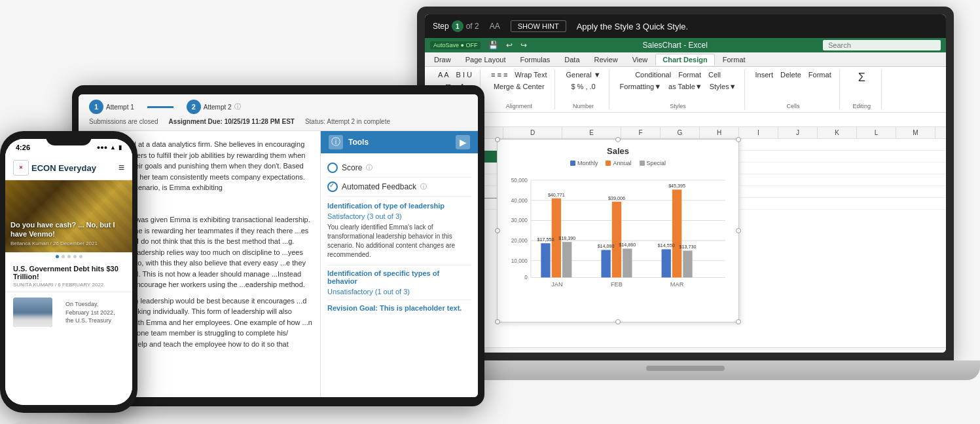 Image resolution: width=980 pixels, height=424 pixels. What do you see at coordinates (463, 142) in the screenshot?
I see `tools-nav-next: ▶` at bounding box center [463, 142].